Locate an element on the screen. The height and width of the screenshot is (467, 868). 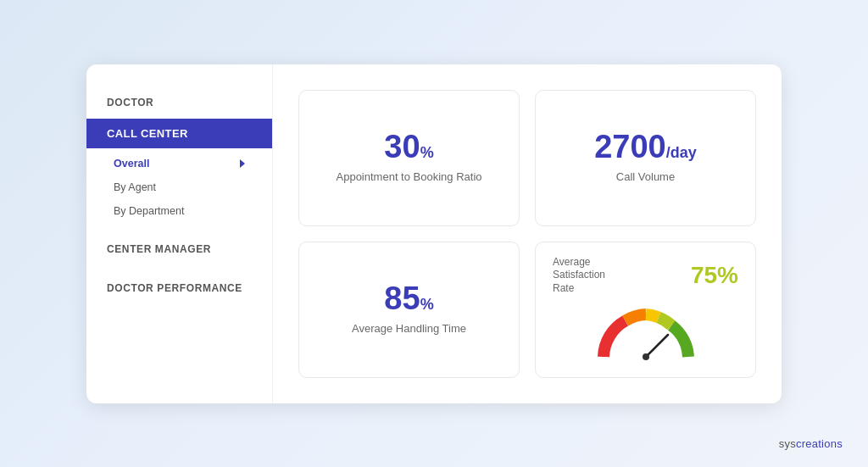
avg-handling-value: 85% is located at coordinates (409, 298).